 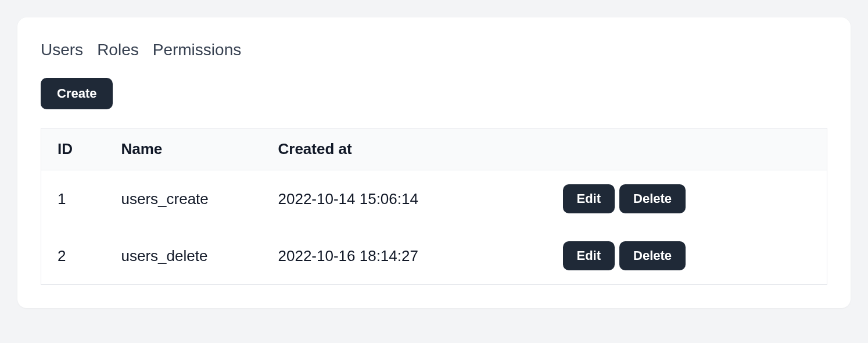 What do you see at coordinates (73, 256) in the screenshot?
I see `cell-id: 2` at bounding box center [73, 256].